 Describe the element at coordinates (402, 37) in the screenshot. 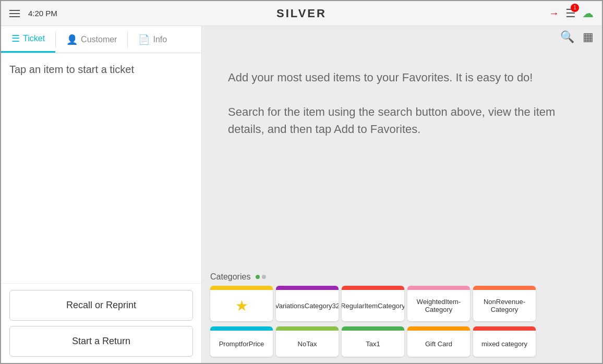

I see `right-top-bar: 🔍 ▦` at that location.